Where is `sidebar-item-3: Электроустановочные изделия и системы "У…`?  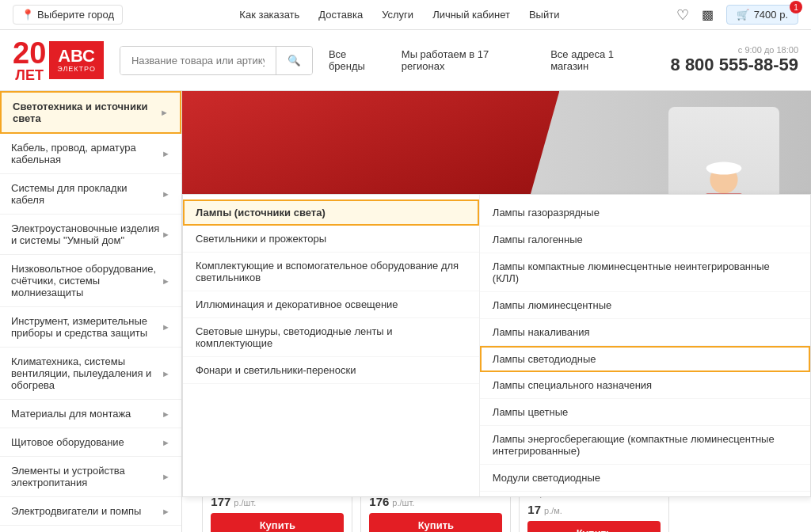
sidebar-item-3: Электроустановочные изделия и системы "У… is located at coordinates (90, 234).